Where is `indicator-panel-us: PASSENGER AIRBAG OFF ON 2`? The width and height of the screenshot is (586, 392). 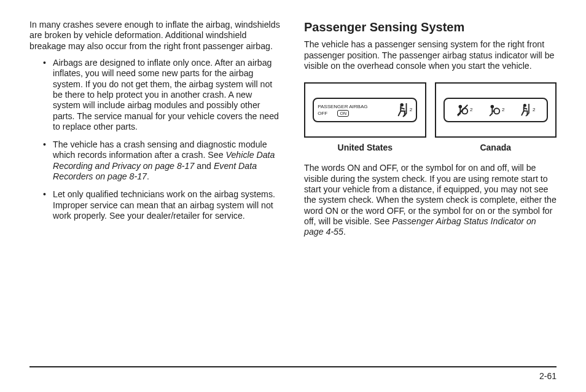
indicator-panel-us: PASSENGER AIRBAG OFF ON 2 is located at coordinates (365, 110).